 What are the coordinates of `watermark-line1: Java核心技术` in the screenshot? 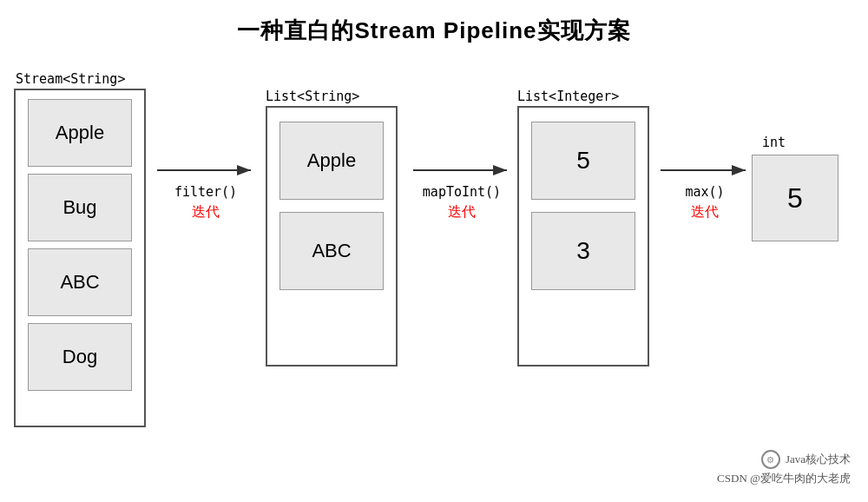 It's located at (818, 459).